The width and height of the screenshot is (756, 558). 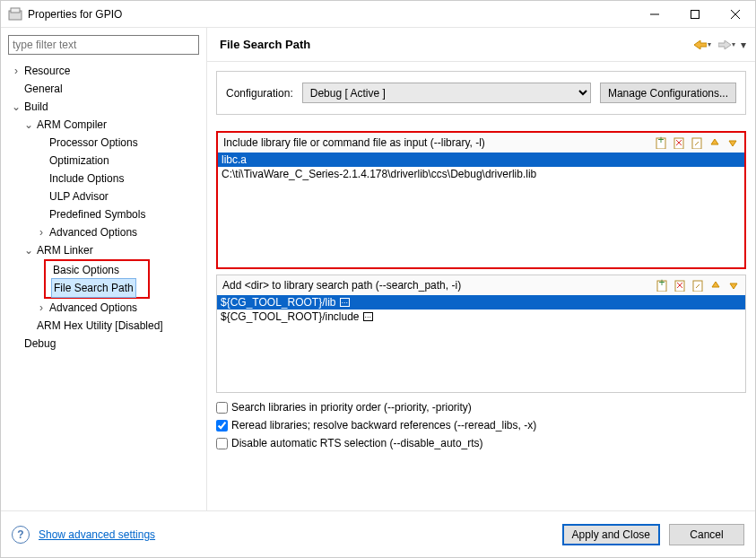 What do you see at coordinates (481, 93) in the screenshot?
I see `configuration-row: Configuration: Debug [ Active ] Manage C…` at bounding box center [481, 93].